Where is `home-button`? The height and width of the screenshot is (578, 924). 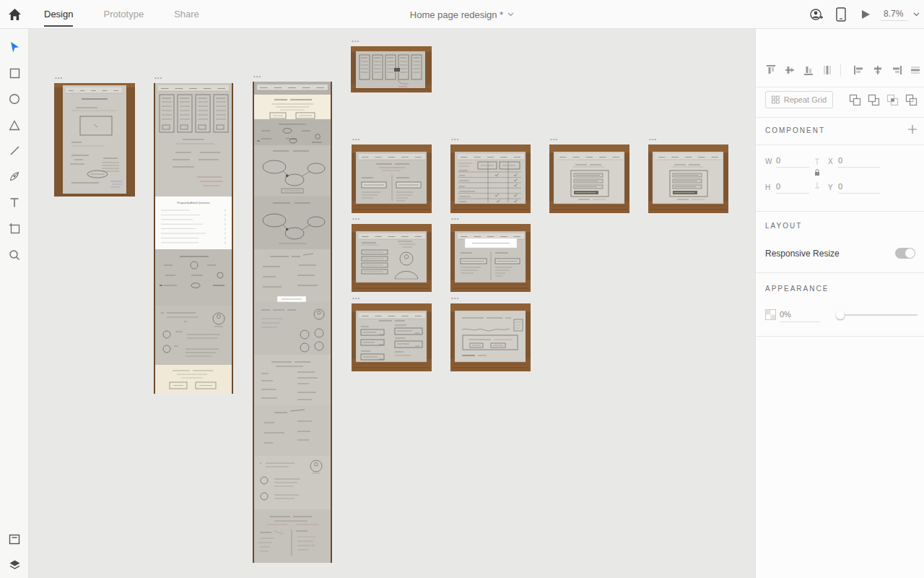 home-button is located at coordinates (14, 14).